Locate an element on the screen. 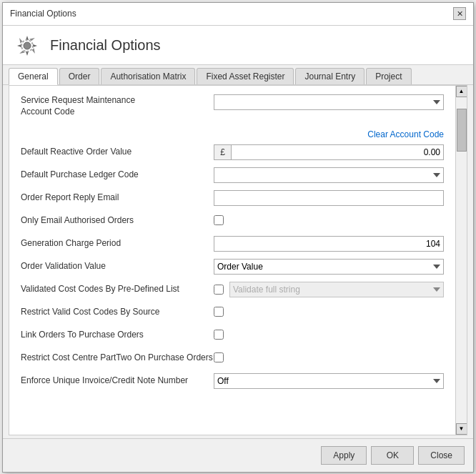 Image resolution: width=476 pixels, height=474 pixels. enforce-unique-control: Off On is located at coordinates (329, 381).